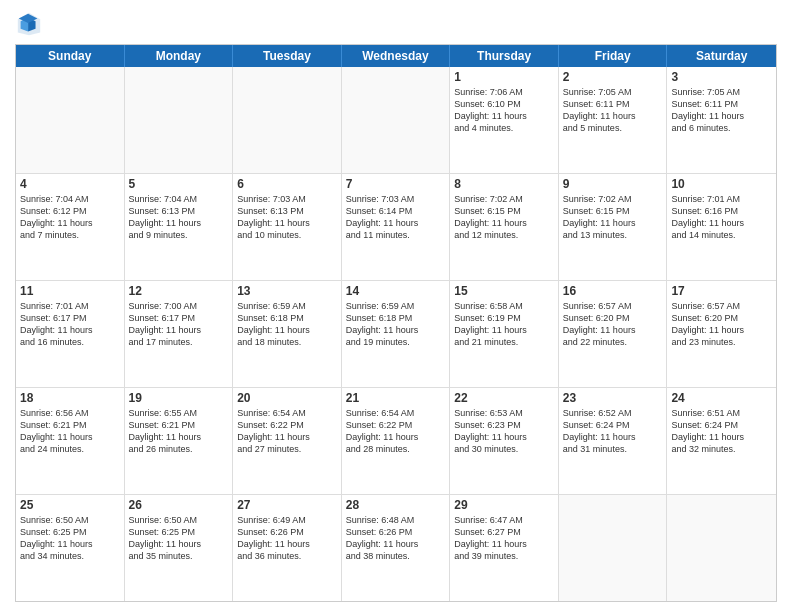  Describe the element at coordinates (504, 184) in the screenshot. I see `day-number: 8` at that location.